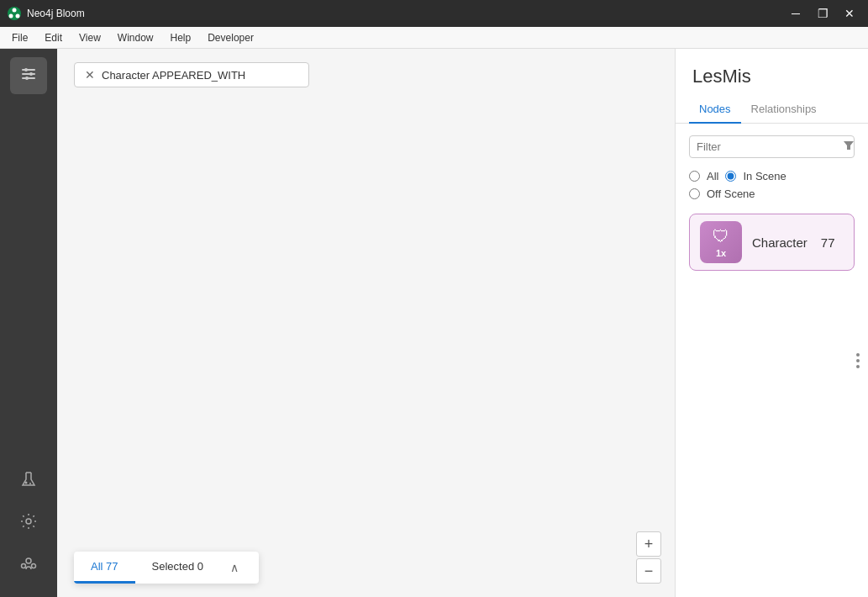  I want to click on minimize-button: ─, so click(796, 13).